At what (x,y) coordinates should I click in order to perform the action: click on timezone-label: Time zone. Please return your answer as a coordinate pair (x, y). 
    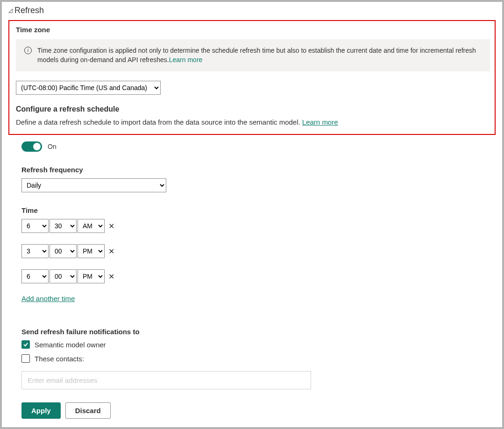
    Looking at the image, I should click on (253, 30).